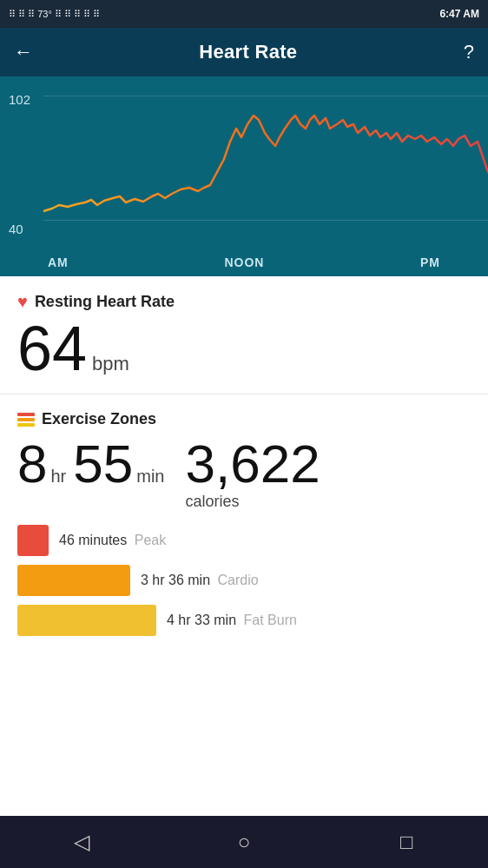 This screenshot has height=868, width=488. What do you see at coordinates (58, 476) in the screenshot?
I see `stat-hours-label: hr` at bounding box center [58, 476].